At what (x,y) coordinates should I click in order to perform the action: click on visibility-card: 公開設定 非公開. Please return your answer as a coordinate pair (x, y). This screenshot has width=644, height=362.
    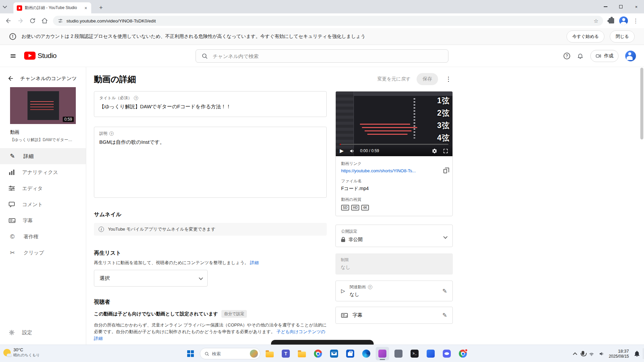
    Looking at the image, I should click on (394, 236).